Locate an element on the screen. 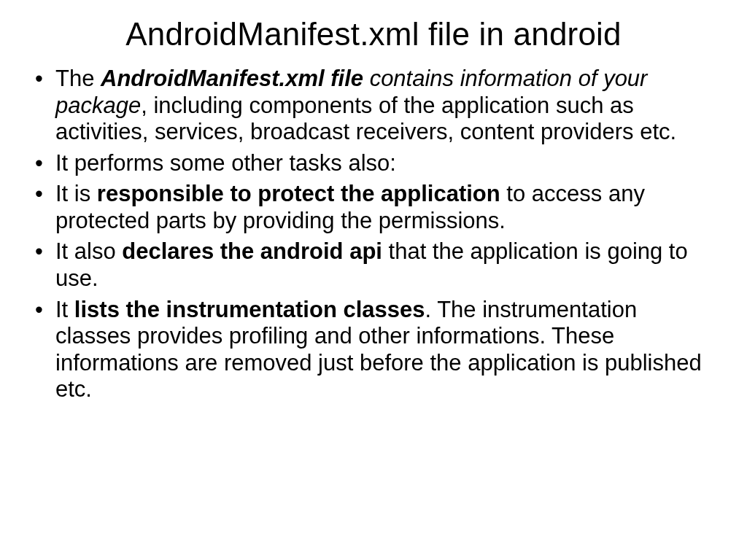 Image resolution: width=747 pixels, height=560 pixels. bullet-2: It performs some other tasks also: is located at coordinates (374, 163).